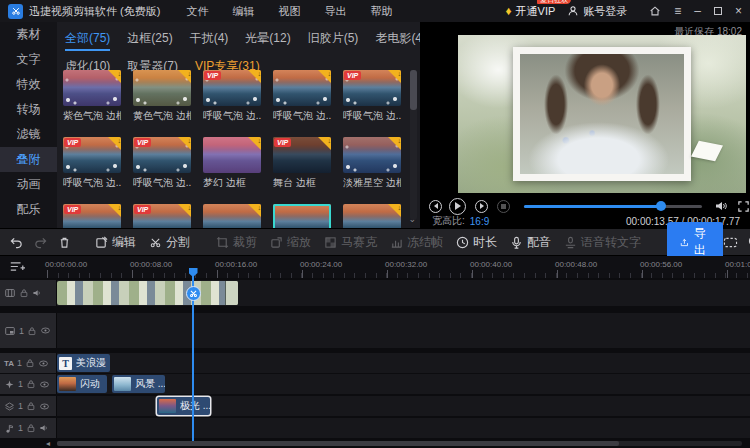  What do you see at coordinates (416, 242) in the screenshot?
I see `freeze-frame-button: 冻结帧` at bounding box center [416, 242].